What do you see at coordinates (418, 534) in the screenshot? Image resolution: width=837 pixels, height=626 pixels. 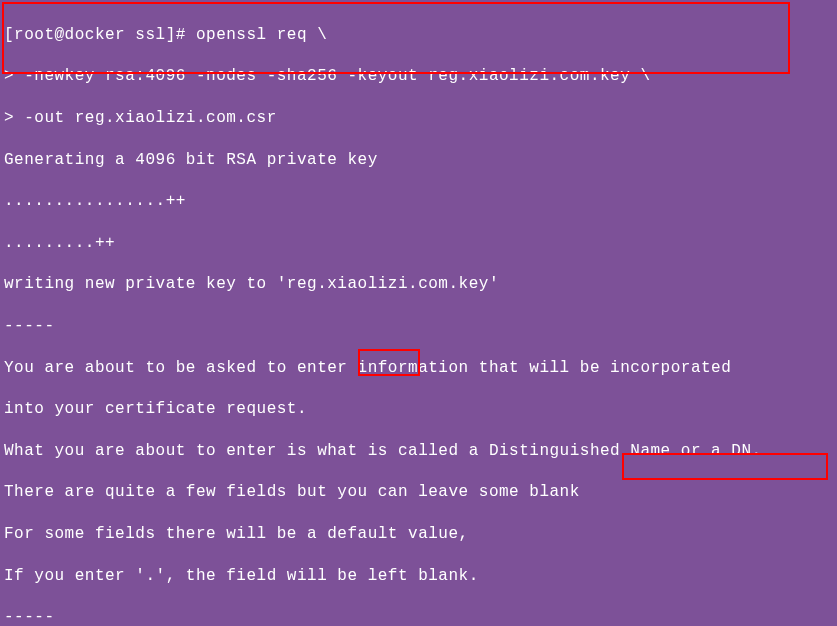 I see `output-info-5: For some fields there will be a default …` at bounding box center [418, 534].